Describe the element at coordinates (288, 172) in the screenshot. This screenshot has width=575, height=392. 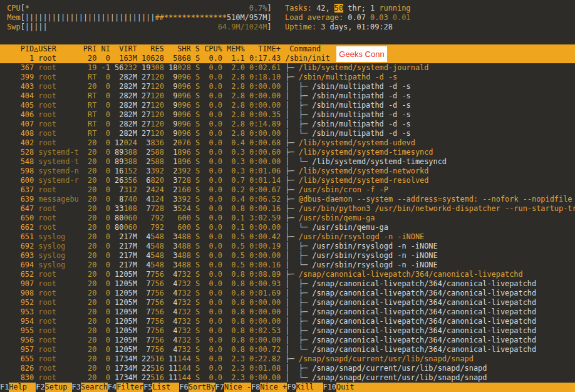
I see `process-row: 598 systemd-n 20 0 16152 3392 2392 S 0.0…` at that location.